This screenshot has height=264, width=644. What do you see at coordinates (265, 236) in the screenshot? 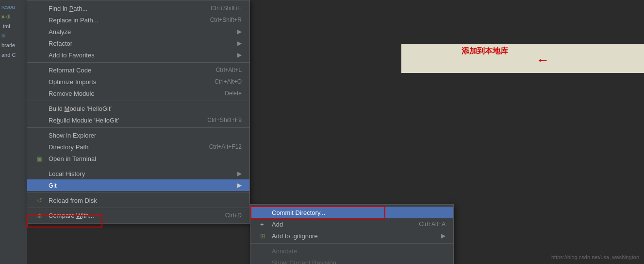
I see `gitignore-icon: ⊞` at bounding box center [265, 236].